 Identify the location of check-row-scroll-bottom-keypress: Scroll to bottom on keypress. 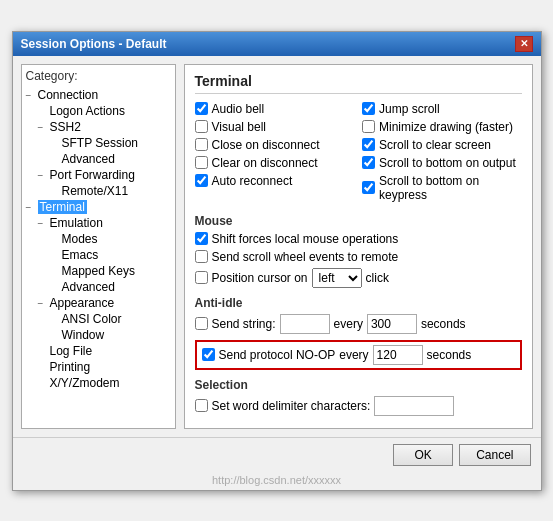
(442, 188).